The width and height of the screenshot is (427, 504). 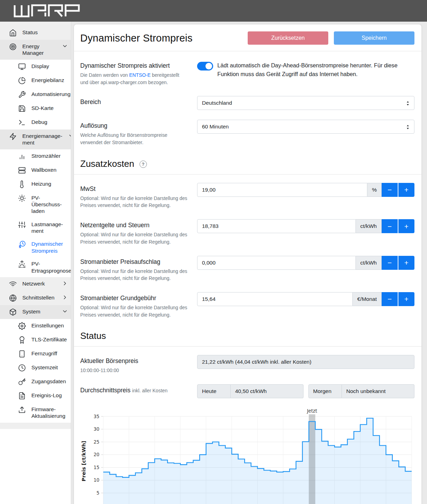 I want to click on sidebar-item-display: Display, so click(x=36, y=67).